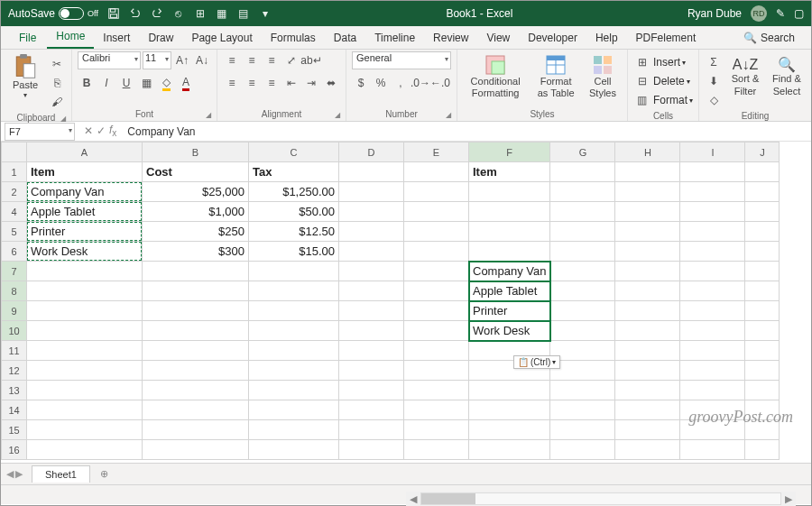  What do you see at coordinates (53, 14) in the screenshot?
I see `autosave-toggle: AutoSave Off` at bounding box center [53, 14].